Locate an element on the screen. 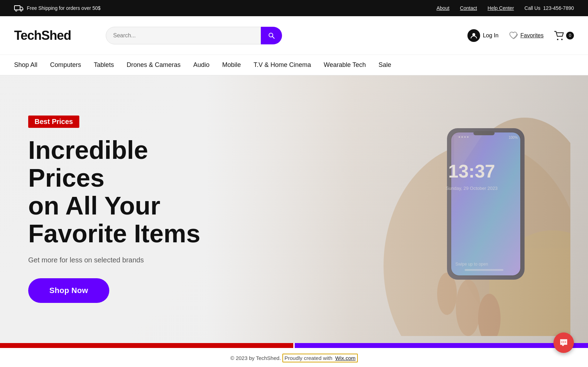 The height and width of the screenshot is (367, 588). favorites-link: Favorites is located at coordinates (532, 36).